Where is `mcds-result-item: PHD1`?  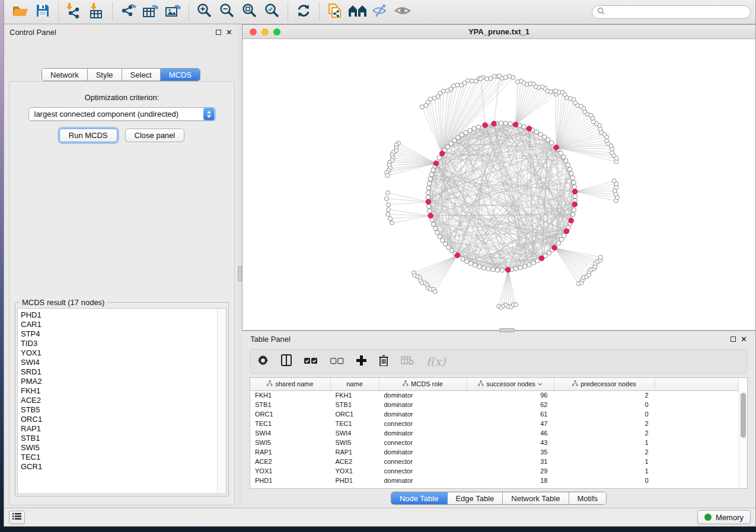 mcds-result-item: PHD1 is located at coordinates (119, 315).